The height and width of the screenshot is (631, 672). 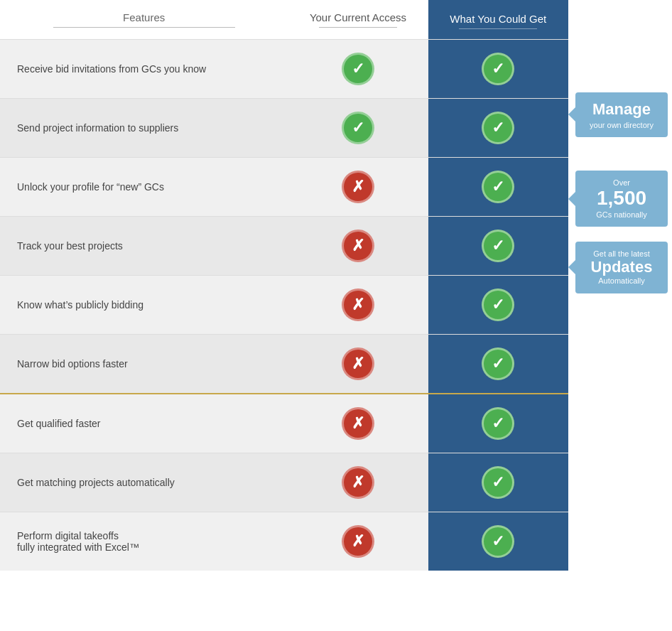 What do you see at coordinates (622, 267) in the screenshot?
I see `callout-updates: Get all the latest Updates Automatically` at bounding box center [622, 267].